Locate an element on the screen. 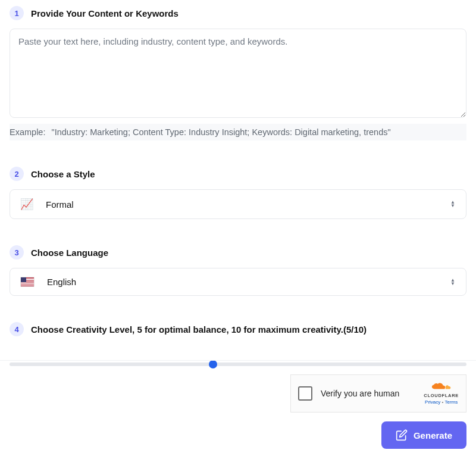  cloudflare-logo is located at coordinates (441, 387).